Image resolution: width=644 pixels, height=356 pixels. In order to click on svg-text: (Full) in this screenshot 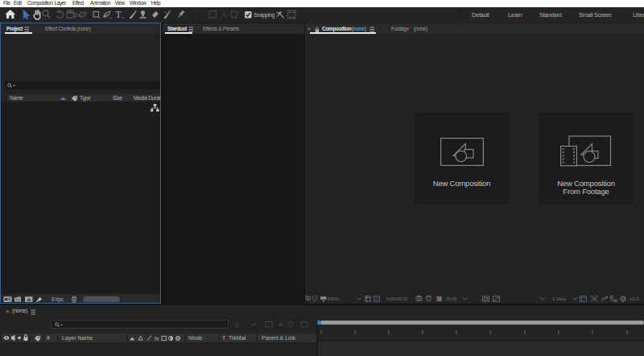, I will do `click(451, 299)`.